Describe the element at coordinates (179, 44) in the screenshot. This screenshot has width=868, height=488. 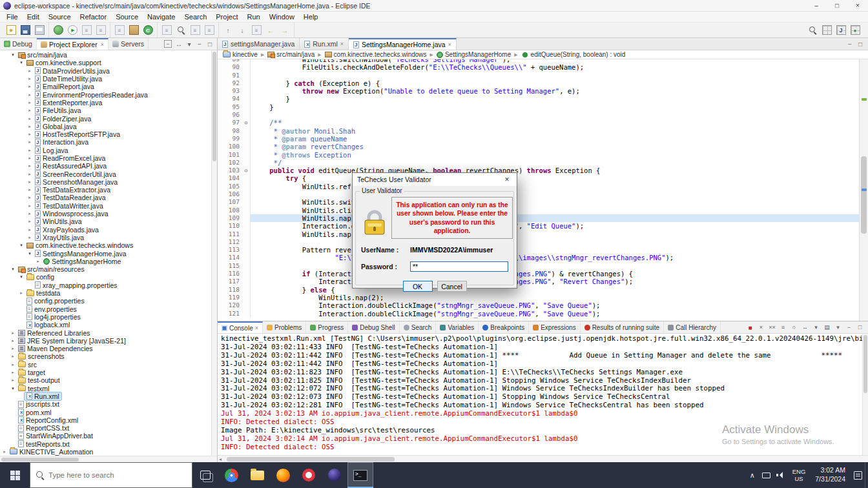
I see `link-with-editor-icon: ↔` at that location.